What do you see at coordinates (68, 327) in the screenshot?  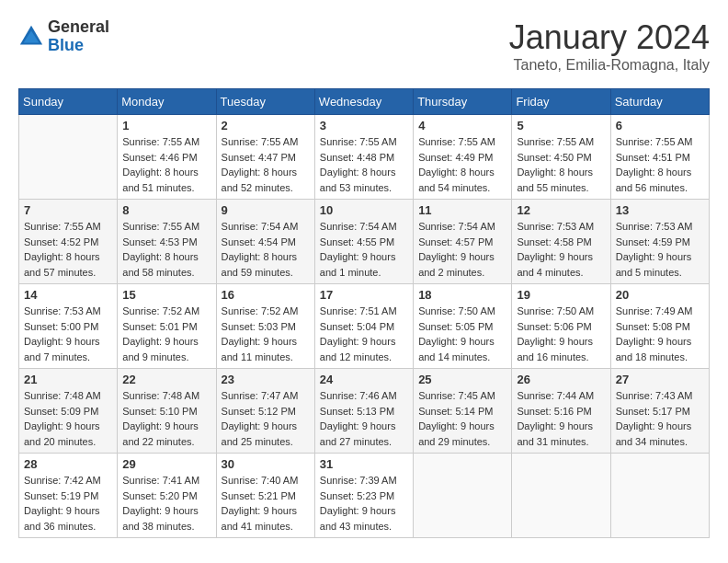 I see `calendar-cell: 14Sunrise: 7:53 AM Sunset: 5:00 PM Dayli…` at bounding box center [68, 327].